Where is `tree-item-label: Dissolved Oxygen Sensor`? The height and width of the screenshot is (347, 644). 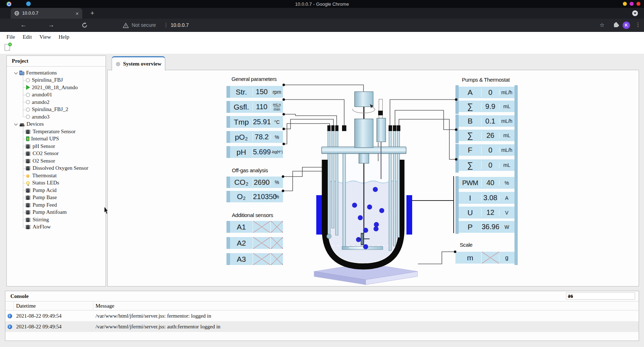
tree-item-label: Dissolved Oxygen Sensor is located at coordinates (60, 168).